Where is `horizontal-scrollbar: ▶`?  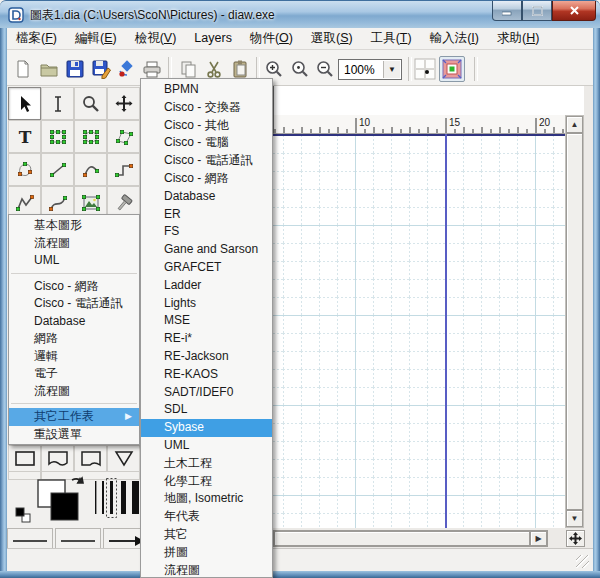 horizontal-scrollbar: ▶ is located at coordinates (410, 538).